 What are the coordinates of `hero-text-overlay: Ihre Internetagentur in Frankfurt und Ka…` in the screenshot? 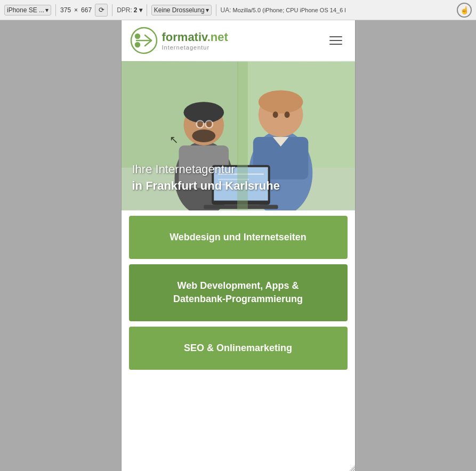 It's located at (206, 178).